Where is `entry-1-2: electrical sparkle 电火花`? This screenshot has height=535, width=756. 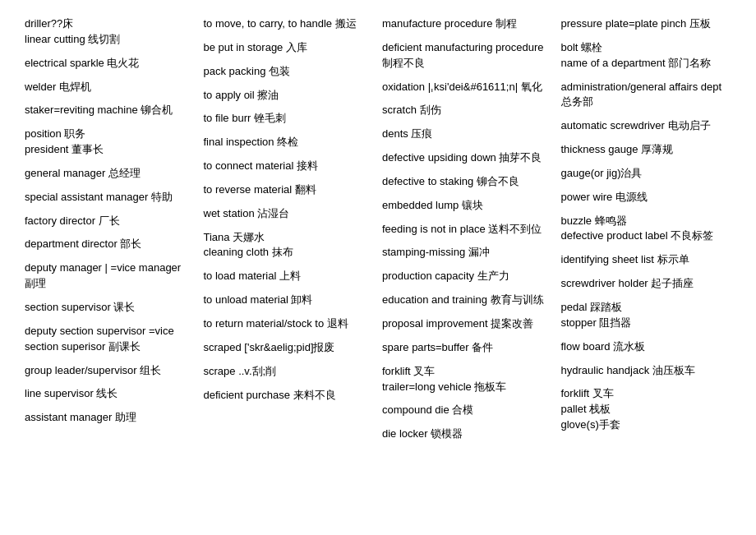
entry-1-2: electrical sparkle 电火花 is located at coordinates (110, 64).